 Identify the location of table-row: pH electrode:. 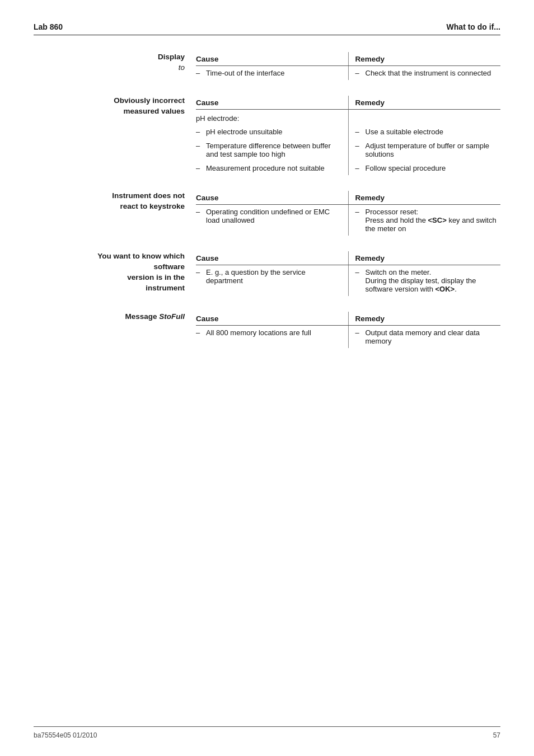
(348, 118).